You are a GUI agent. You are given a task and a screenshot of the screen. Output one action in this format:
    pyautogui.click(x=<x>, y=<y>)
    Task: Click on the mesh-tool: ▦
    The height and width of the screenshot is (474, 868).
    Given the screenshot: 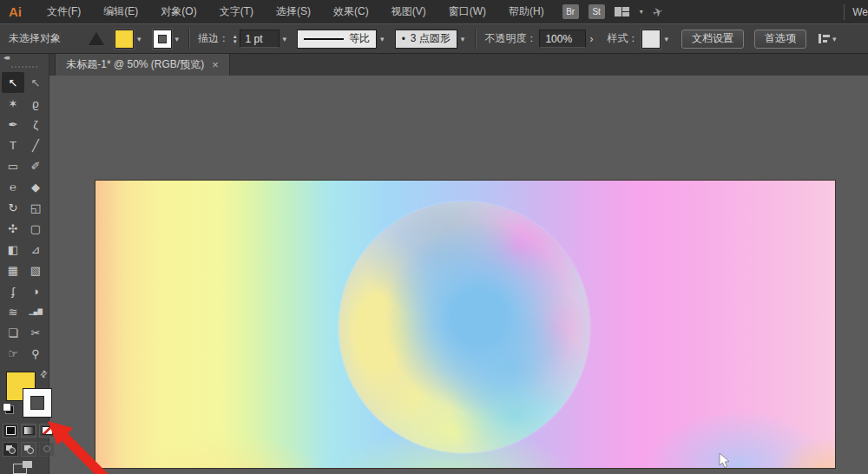 What is the action you would take?
    pyautogui.click(x=13, y=270)
    